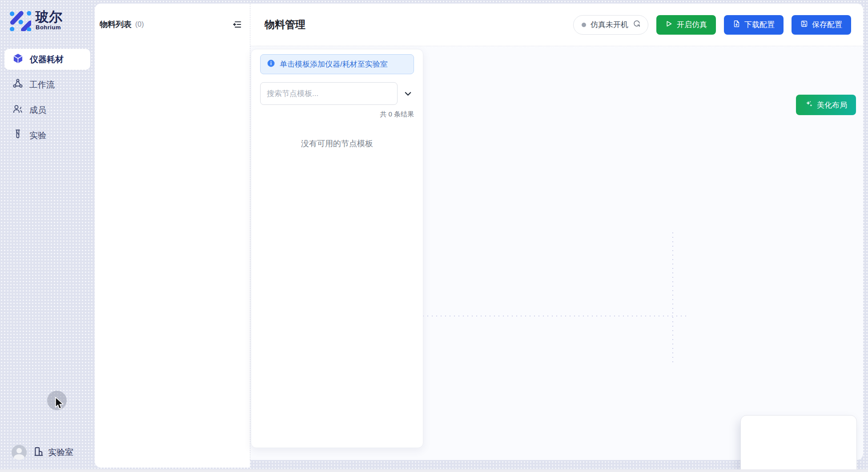 The height and width of the screenshot is (472, 868). What do you see at coordinates (49, 17) in the screenshot?
I see `brand-name-zh: 玻尔` at bounding box center [49, 17].